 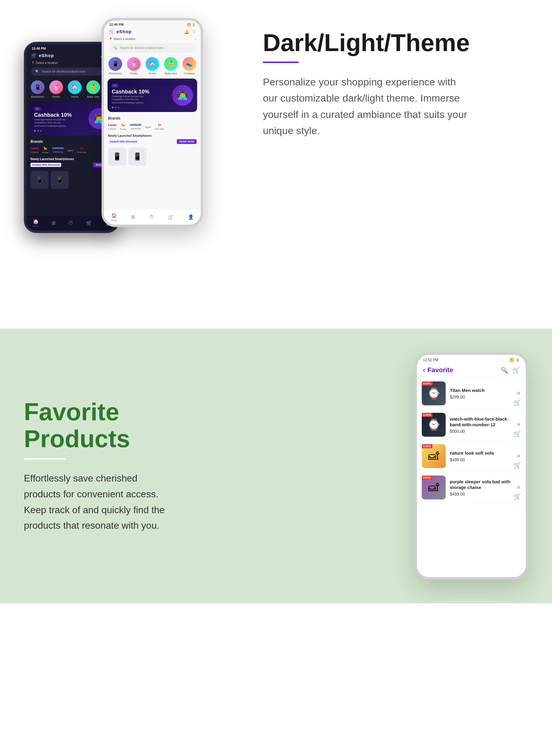 What do you see at coordinates (481, 391) in the screenshot?
I see `fav-name-1: Titan Men watch` at bounding box center [481, 391].